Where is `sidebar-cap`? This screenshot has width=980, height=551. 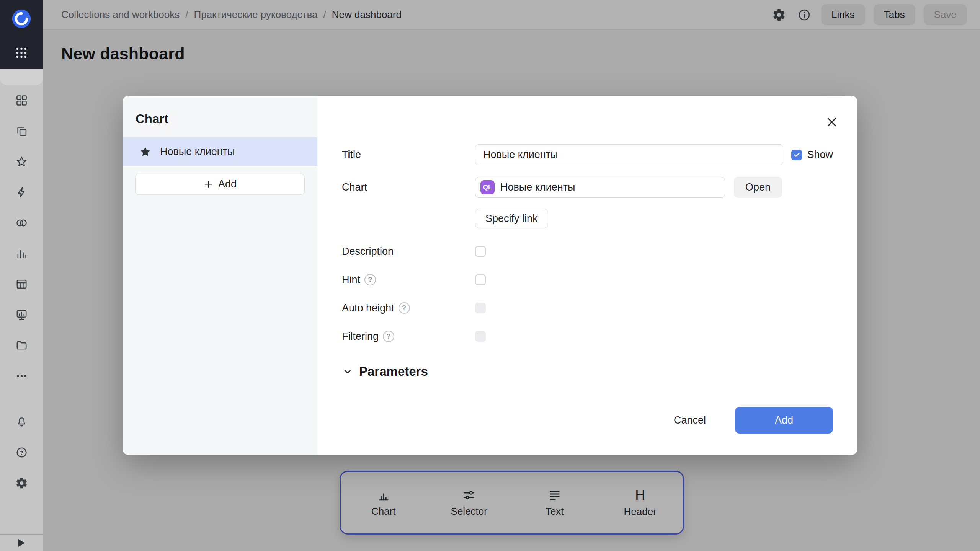
sidebar-cap is located at coordinates (21, 77).